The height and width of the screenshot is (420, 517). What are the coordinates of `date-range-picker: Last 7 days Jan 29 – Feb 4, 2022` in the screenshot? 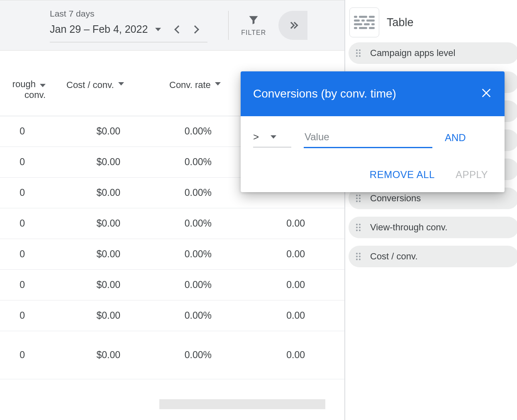 It's located at (129, 26).